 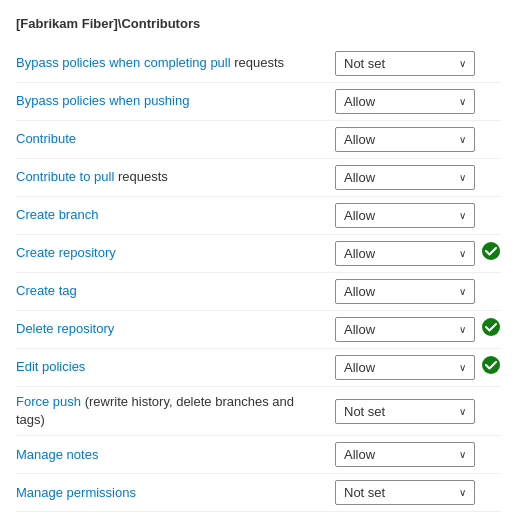 What do you see at coordinates (405, 102) in the screenshot?
I see `permission-dropdown-bypass-policies-push: Allow∨` at bounding box center [405, 102].